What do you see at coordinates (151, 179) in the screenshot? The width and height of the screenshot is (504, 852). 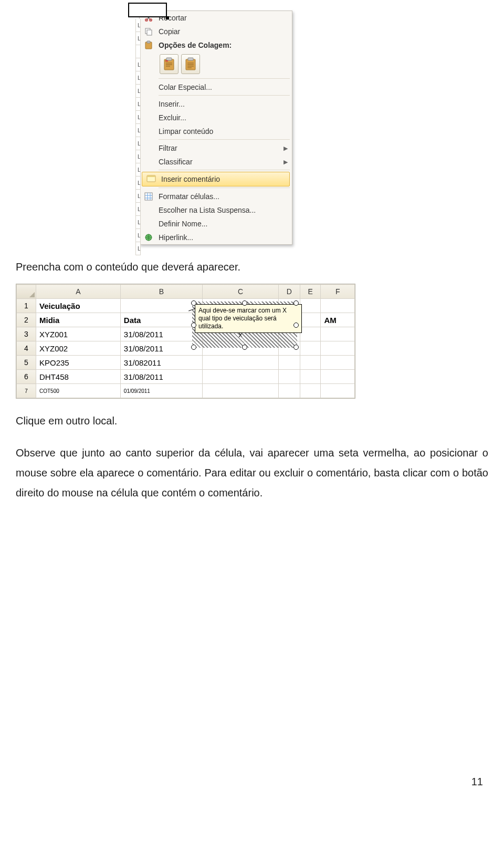 I see `comment-new-icon` at bounding box center [151, 179].